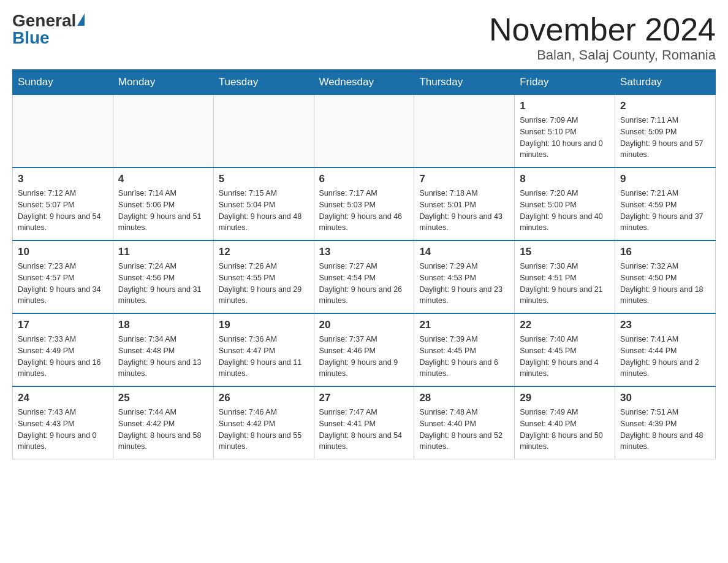 The height and width of the screenshot is (563, 728). Describe the element at coordinates (364, 350) in the screenshot. I see `day-cell: 20Sunrise: 7:37 AMSunset: 4:46 PMDayligh…` at that location.